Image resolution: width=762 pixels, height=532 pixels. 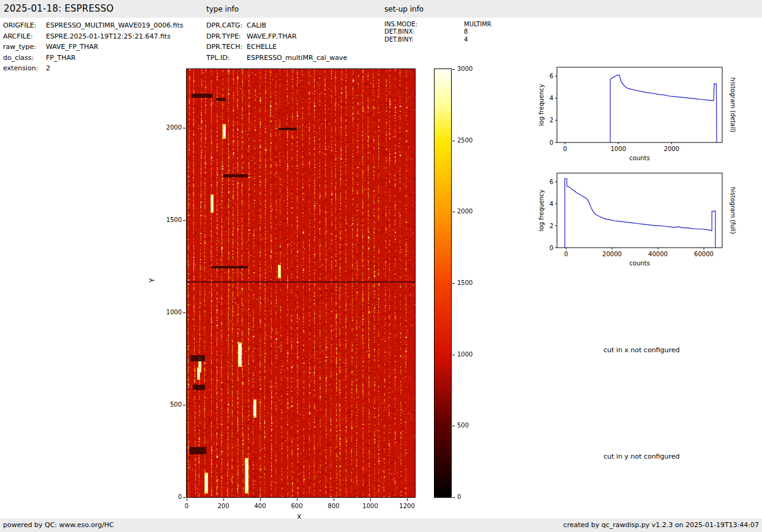 What do you see at coordinates (72, 47) in the screenshot?
I see `meta-value: WAVE_FP_THAR` at bounding box center [72, 47].